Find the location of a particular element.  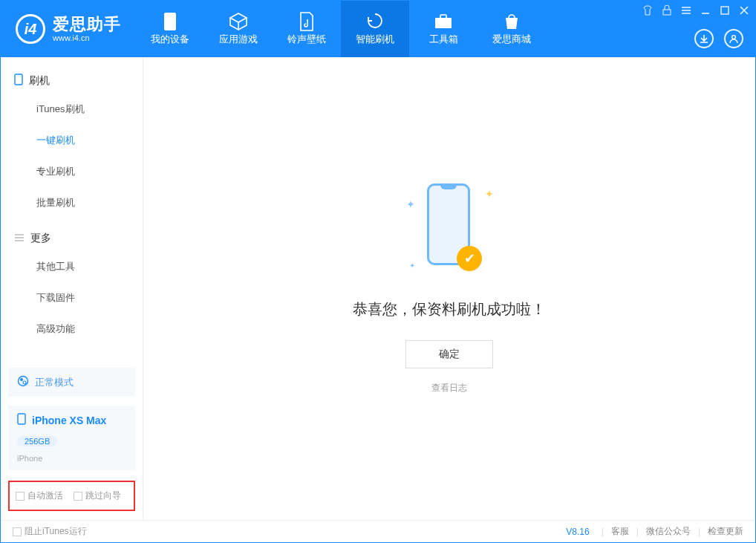

app-title: 爱思助手 is located at coordinates (87, 25).